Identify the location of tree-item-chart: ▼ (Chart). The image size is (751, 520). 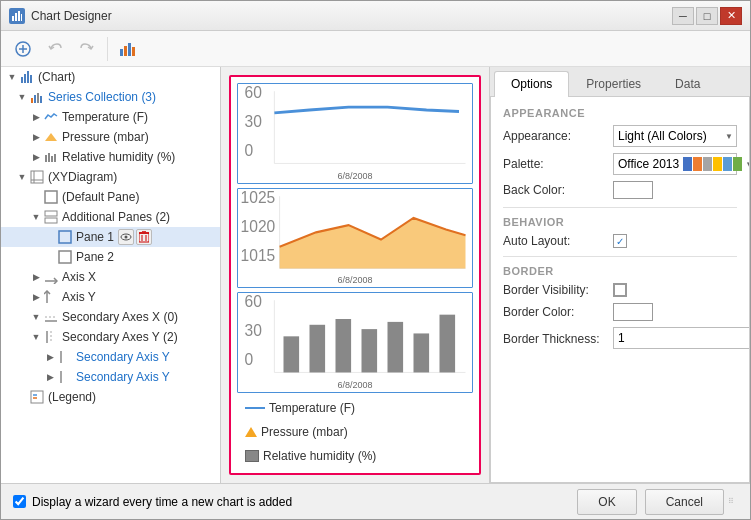
(110, 77).